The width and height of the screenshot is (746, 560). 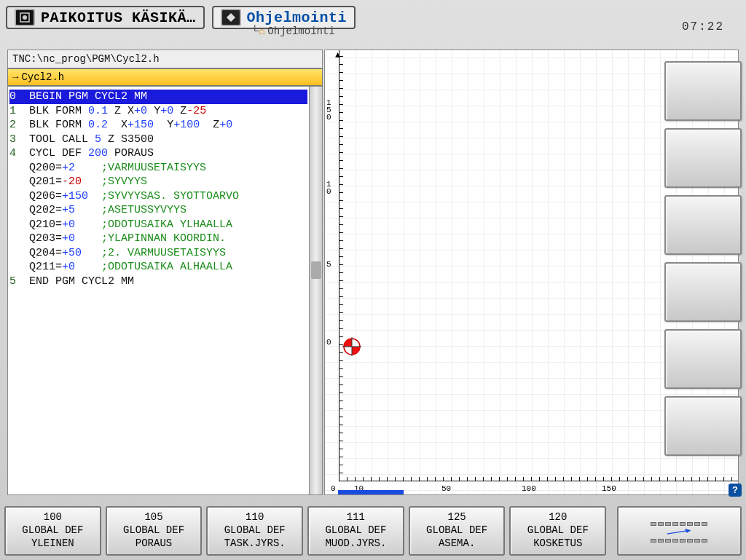 What do you see at coordinates (356, 531) in the screenshot?
I see `softkey-111: 111GLOBAL DEFMUOD.JYRS.` at bounding box center [356, 531].